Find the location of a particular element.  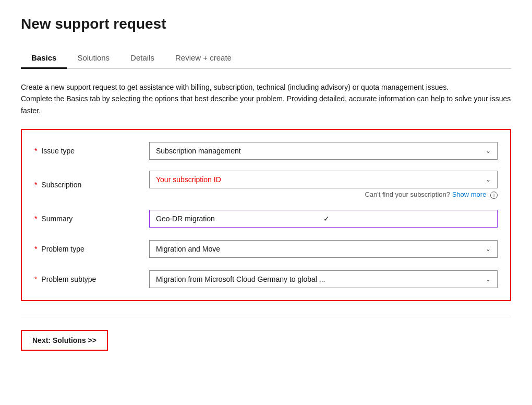

summary-control: Geo-DR migration ✓ is located at coordinates (323, 219).